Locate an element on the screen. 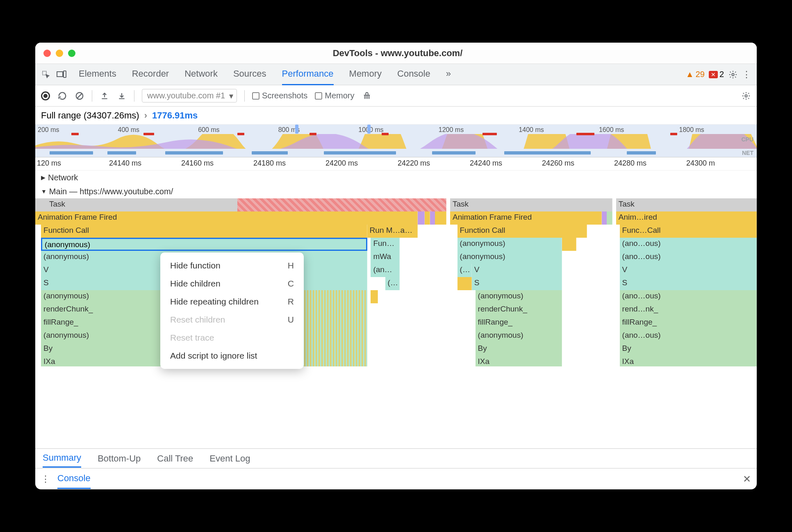 Image resolution: width=792 pixels, height=532 pixels. tab-bottom-up: Bottom-Up is located at coordinates (119, 459).